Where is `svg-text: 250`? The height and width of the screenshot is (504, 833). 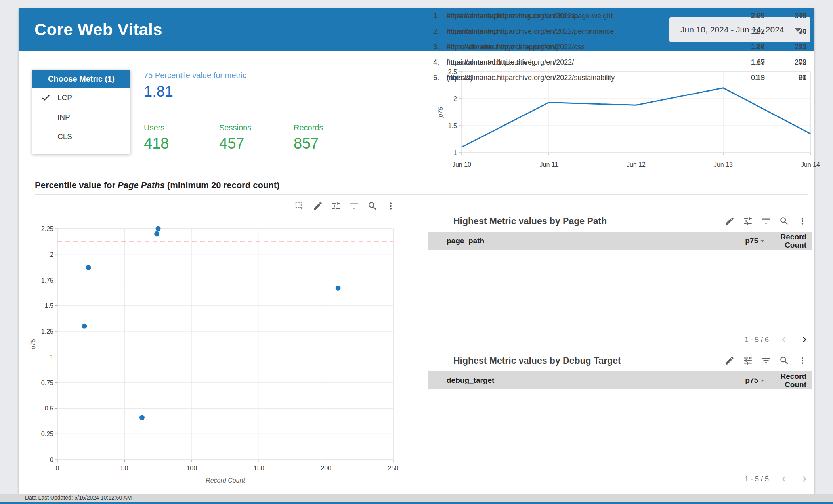
svg-text: 250 is located at coordinates (393, 468).